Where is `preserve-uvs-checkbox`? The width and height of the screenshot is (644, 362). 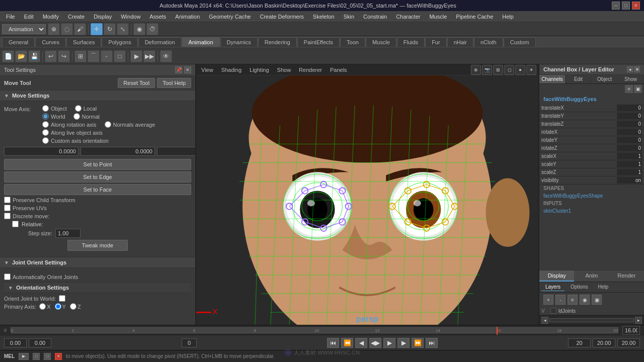 preserve-uvs-checkbox is located at coordinates (7, 208).